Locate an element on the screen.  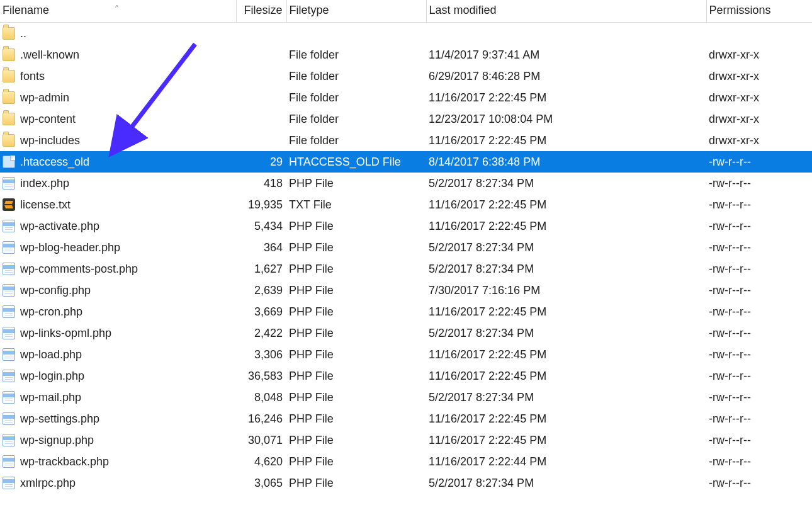
file-type is located at coordinates (356, 34).